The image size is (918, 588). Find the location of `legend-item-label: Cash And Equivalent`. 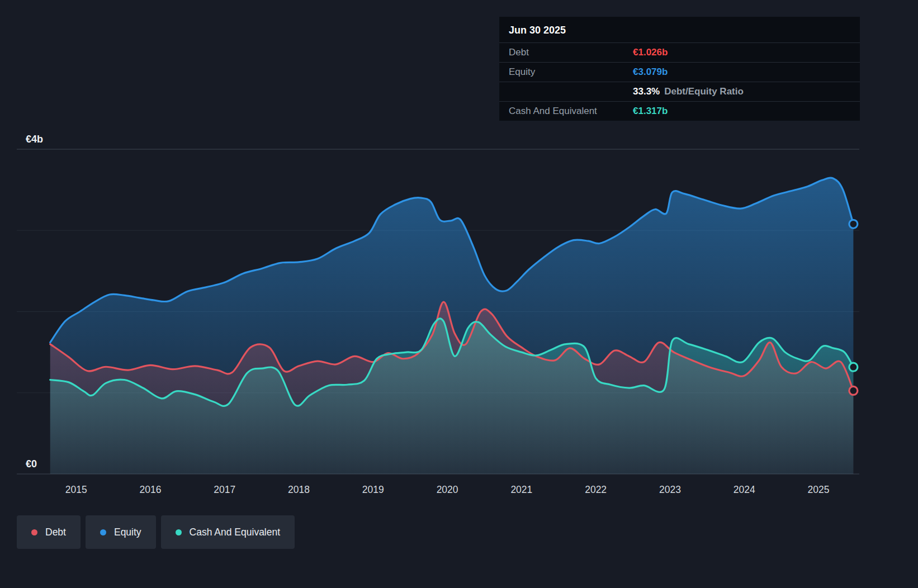

legend-item-label: Cash And Equivalent is located at coordinates (235, 532).